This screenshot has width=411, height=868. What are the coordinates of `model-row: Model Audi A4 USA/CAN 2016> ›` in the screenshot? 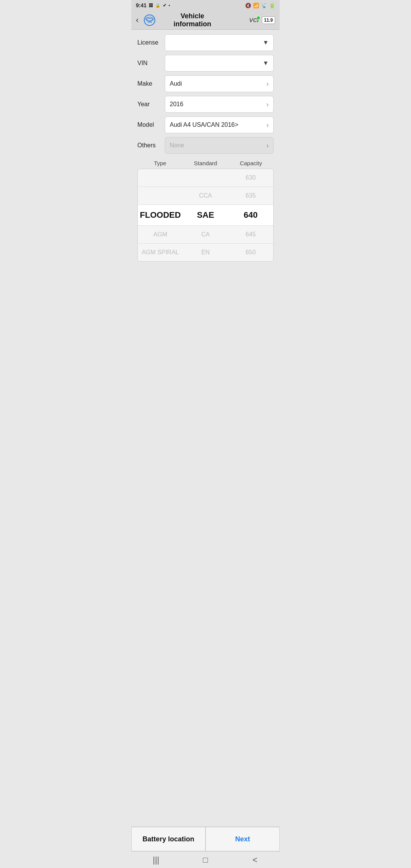 It's located at (206, 125).